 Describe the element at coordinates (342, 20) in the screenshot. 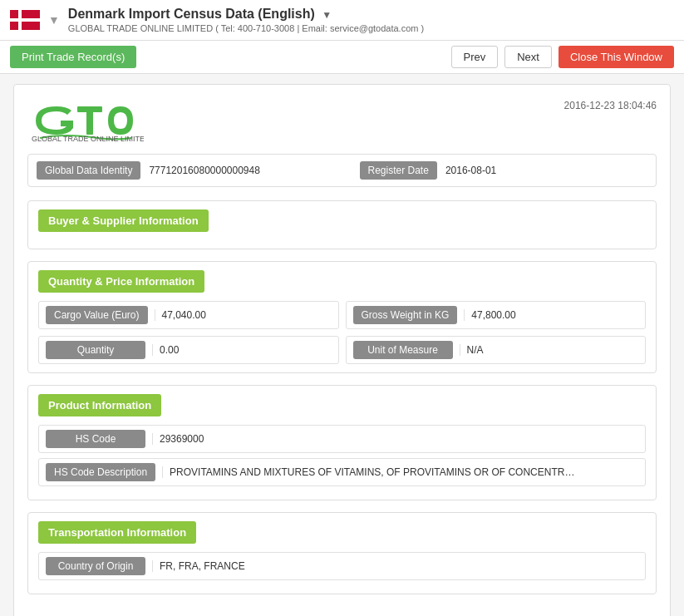

I see `header-bar: ▼ Denmark Import Census Data (English) ▼…` at that location.